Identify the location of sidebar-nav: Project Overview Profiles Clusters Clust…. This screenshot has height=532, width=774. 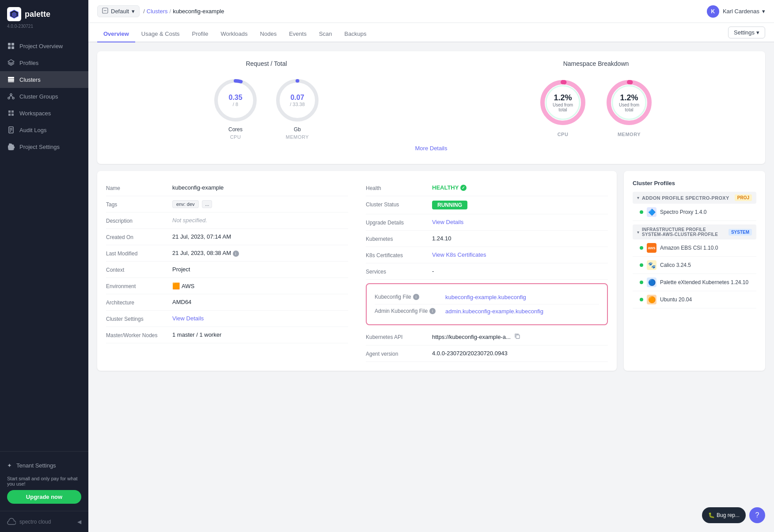
(44, 243).